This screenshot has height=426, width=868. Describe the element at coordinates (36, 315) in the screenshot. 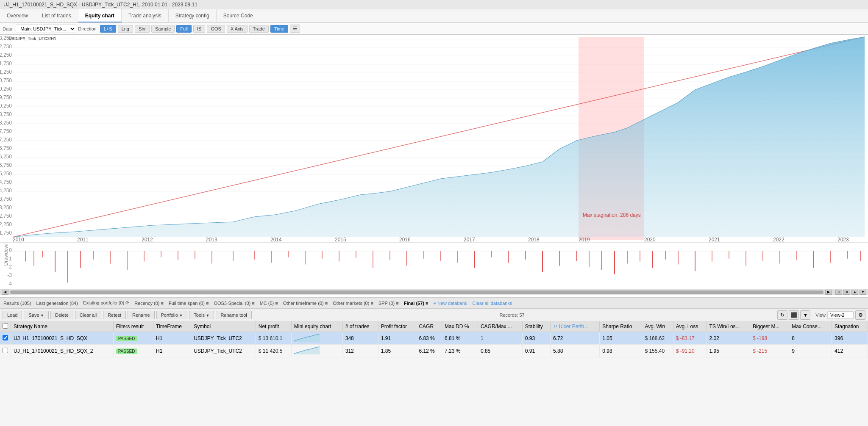

I see `save-btn: Save` at that location.